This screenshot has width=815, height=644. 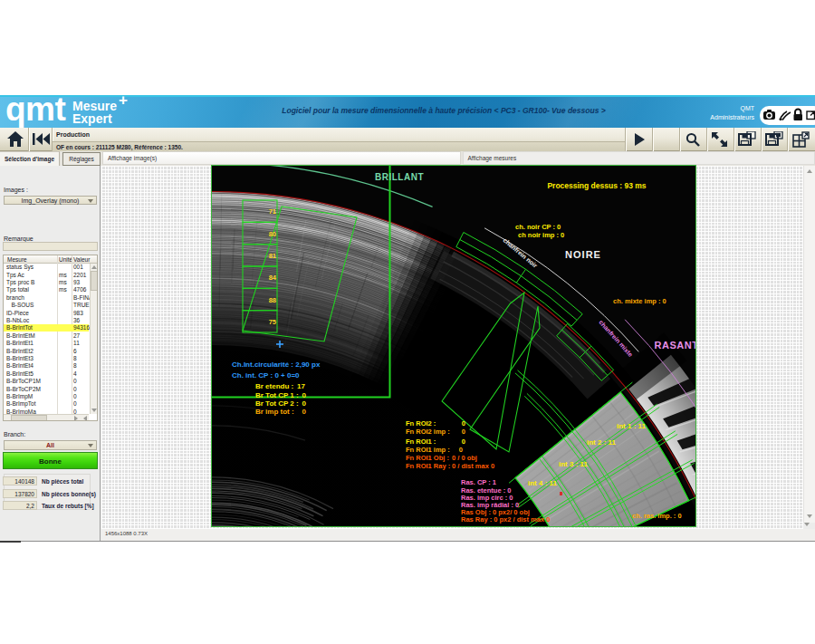 What do you see at coordinates (427, 431) in the screenshot?
I see `svg-text: Fn ROI2 imp :` at bounding box center [427, 431].